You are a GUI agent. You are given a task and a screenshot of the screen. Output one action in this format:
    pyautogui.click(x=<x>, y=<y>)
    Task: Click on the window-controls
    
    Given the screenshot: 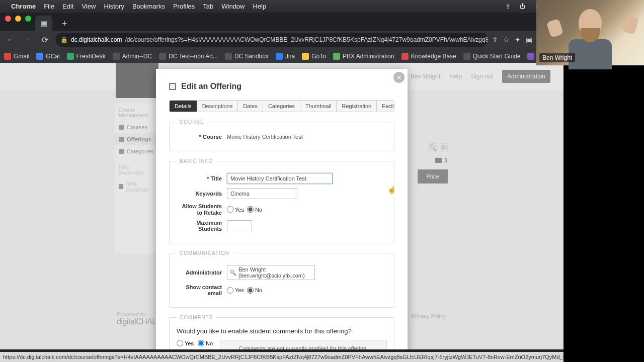 What is the action you would take?
    pyautogui.click(x=18, y=19)
    